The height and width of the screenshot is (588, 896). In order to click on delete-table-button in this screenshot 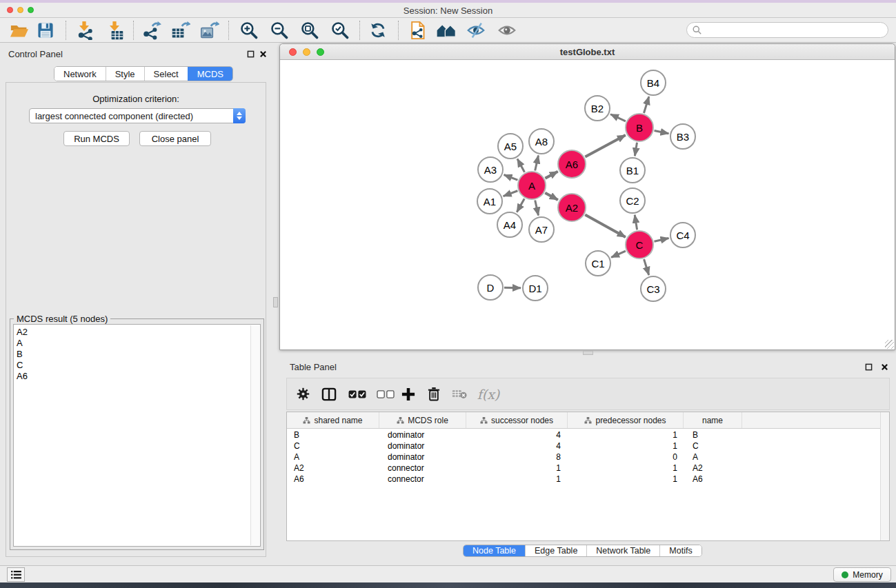, I will do `click(459, 394)`.